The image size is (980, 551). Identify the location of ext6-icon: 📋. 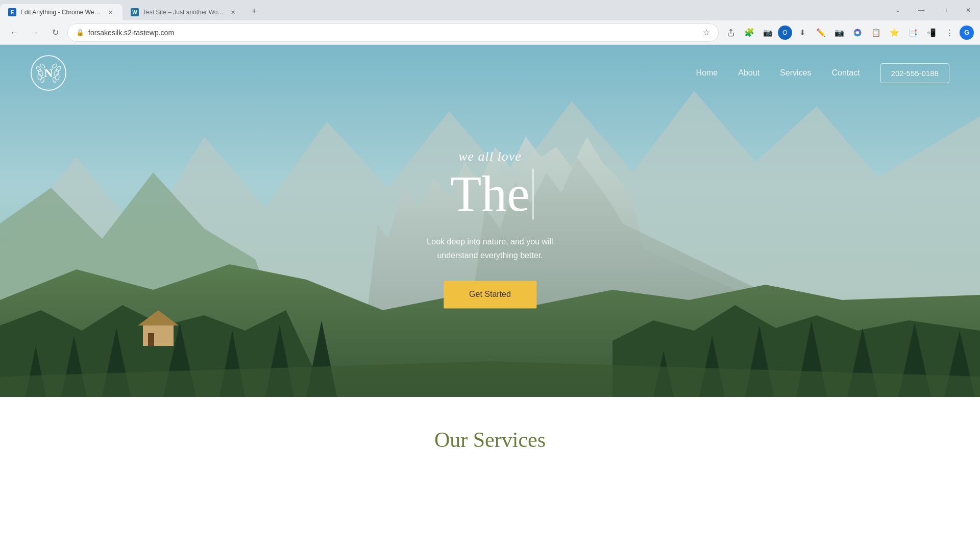
(876, 33).